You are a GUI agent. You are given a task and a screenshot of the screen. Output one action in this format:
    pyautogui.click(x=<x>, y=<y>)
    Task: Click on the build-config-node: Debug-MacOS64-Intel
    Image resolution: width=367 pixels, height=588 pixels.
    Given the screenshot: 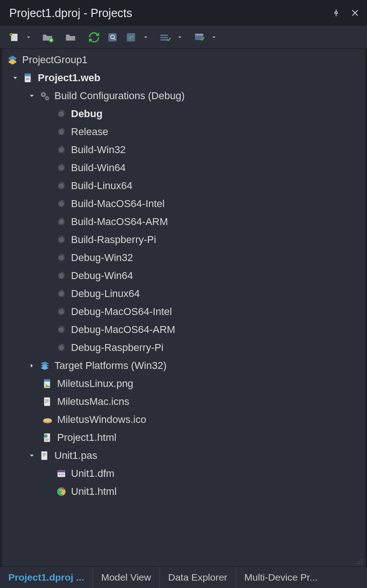 What is the action you would take?
    pyautogui.click(x=184, y=312)
    